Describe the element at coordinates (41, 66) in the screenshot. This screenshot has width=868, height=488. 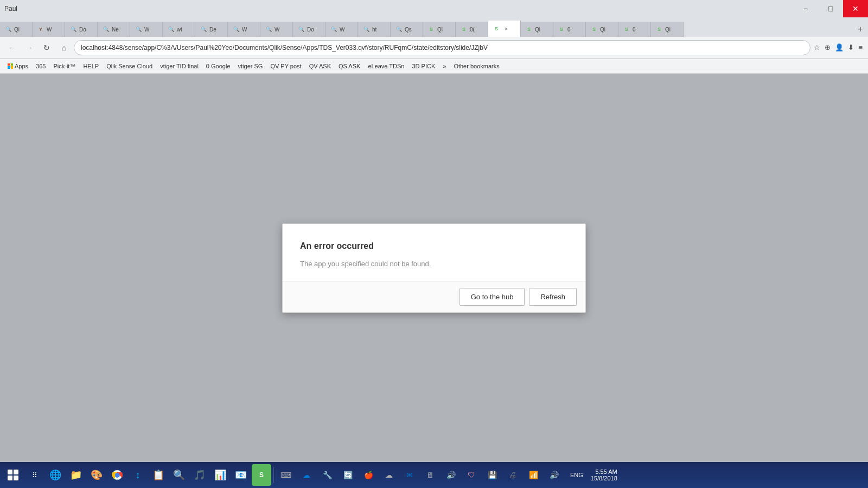
I see `bookmark-1: 365` at that location.